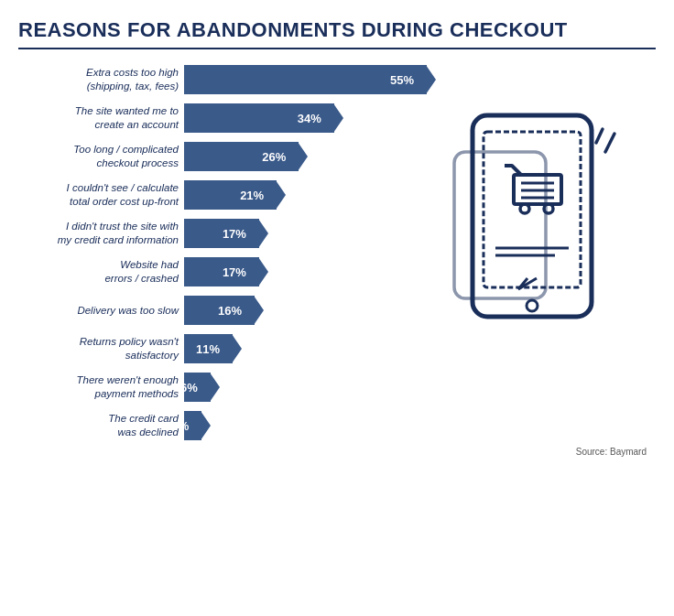 This screenshot has height=616, width=674. Describe the element at coordinates (223, 387) in the screenshot. I see `bar-row: There weren't enoughpayment methods6%` at that location.